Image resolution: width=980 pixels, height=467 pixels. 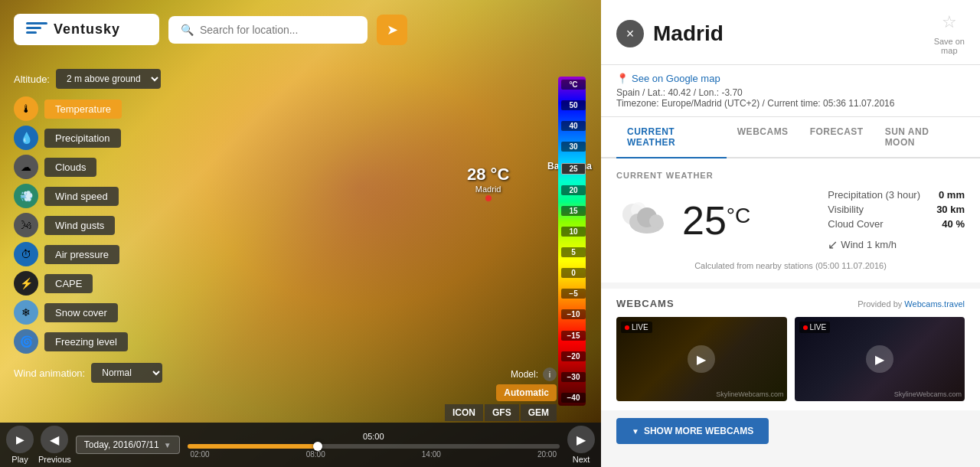 What do you see at coordinates (790, 175) in the screenshot?
I see `current-weather-title: CURRENT WEATHER` at bounding box center [790, 175].